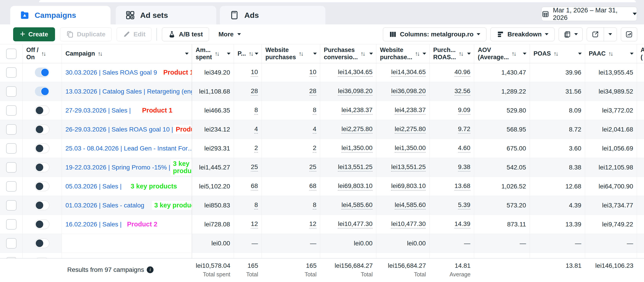 This screenshot has width=644, height=282. What do you see at coordinates (452, 54) in the screenshot?
I see `column-header-roas: Purch...ROAS...↑↓` at bounding box center [452, 54].